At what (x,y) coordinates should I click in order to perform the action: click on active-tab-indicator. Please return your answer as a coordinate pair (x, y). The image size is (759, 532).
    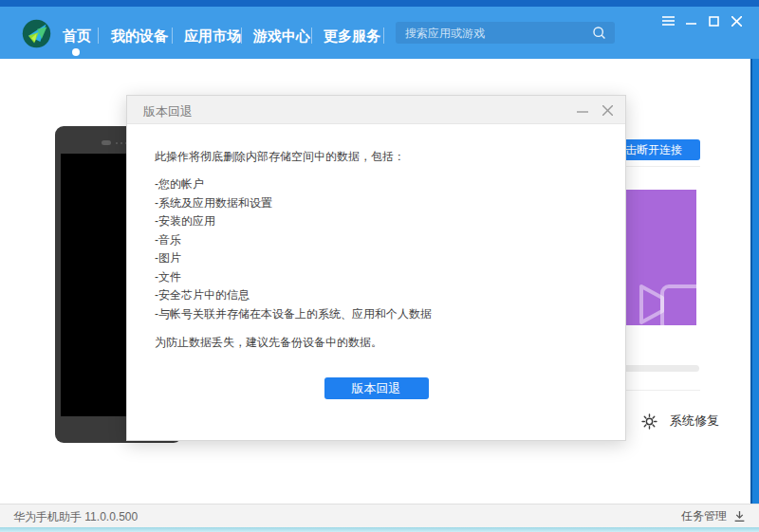
    Looking at the image, I should click on (76, 52).